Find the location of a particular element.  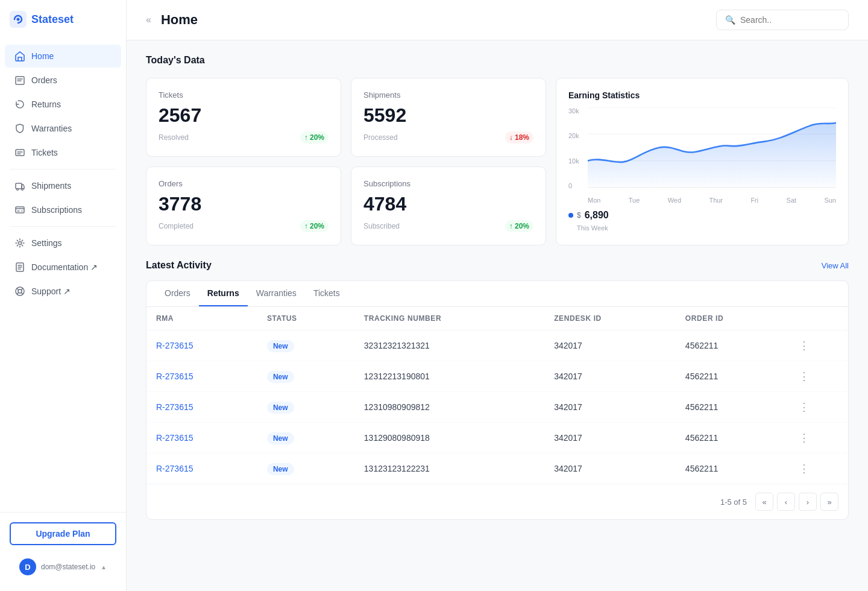

tab-orders: Orders is located at coordinates (177, 294).